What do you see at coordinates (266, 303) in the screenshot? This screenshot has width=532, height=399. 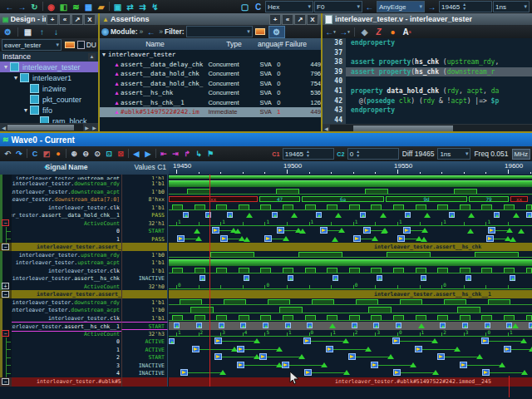 I see `wave-row: interleaver_tester.downstream_rdy1'b1` at bounding box center [266, 303].